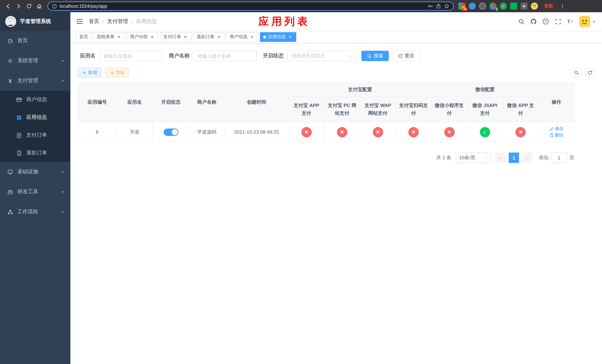 The height and width of the screenshot is (364, 602). I want to click on font-size-icon: TT, so click(570, 21).